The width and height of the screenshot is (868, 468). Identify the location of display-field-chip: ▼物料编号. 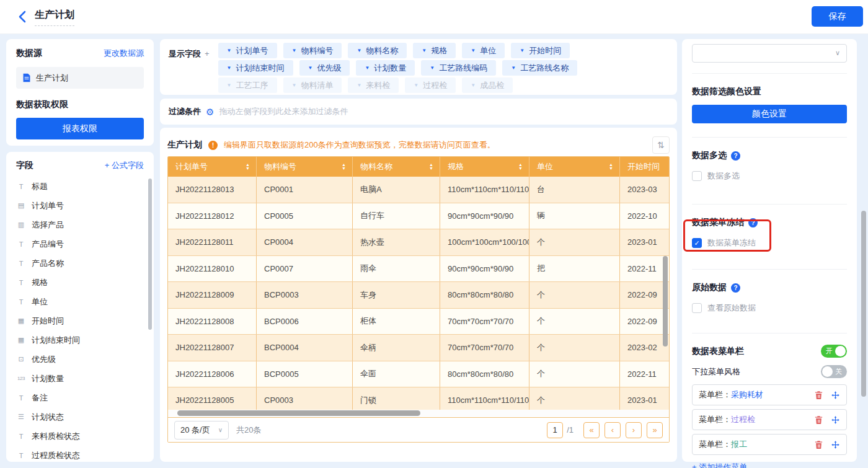
(312, 51).